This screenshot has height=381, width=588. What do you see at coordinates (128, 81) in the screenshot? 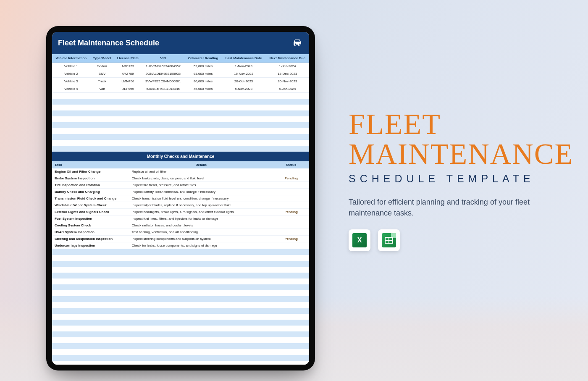
I see `cell: LMN456` at bounding box center [128, 81].